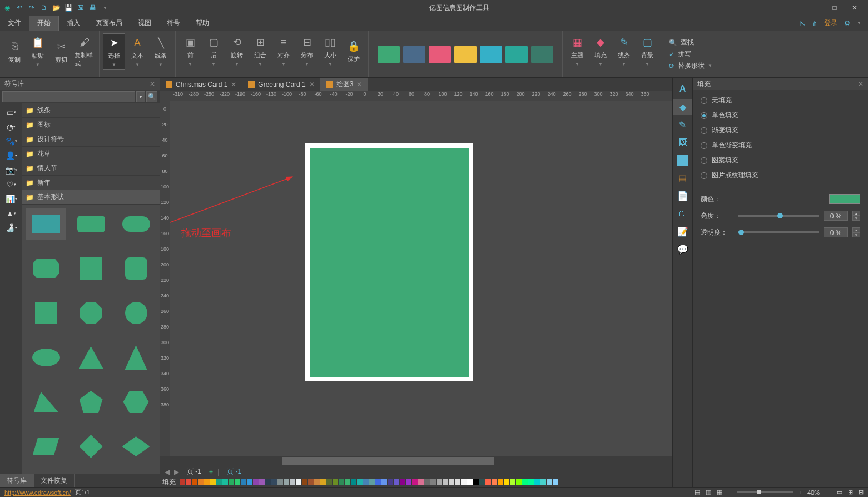 Image resolution: width=868 pixels, height=497 pixels. I want to click on fill-option-picture: 图片或纹理填充, so click(781, 176).